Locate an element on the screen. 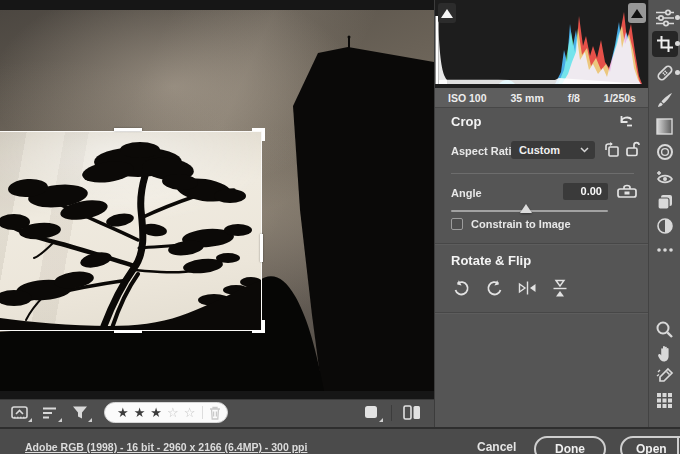  straighten-tool-icon is located at coordinates (627, 191).